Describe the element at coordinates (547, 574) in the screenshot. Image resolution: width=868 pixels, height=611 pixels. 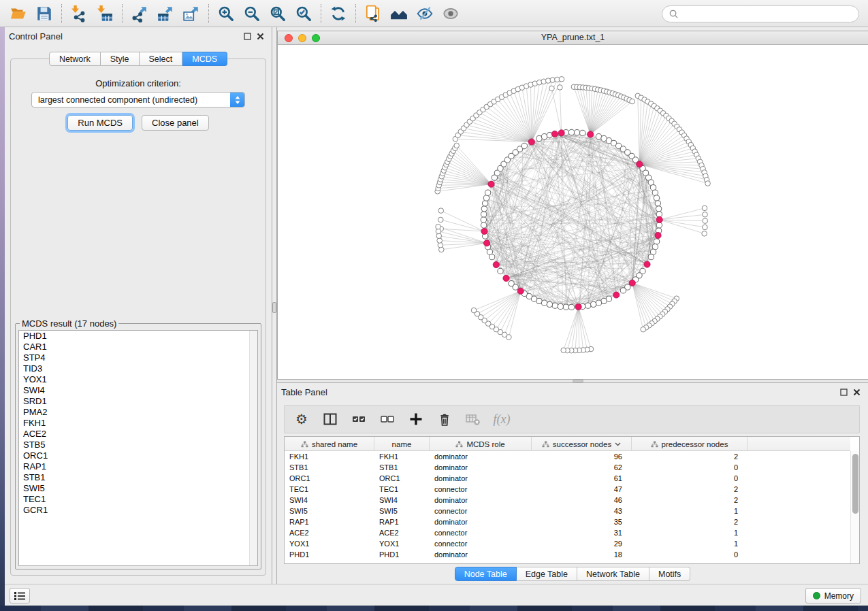
I see `tab-edge-table: Edge Table` at that location.